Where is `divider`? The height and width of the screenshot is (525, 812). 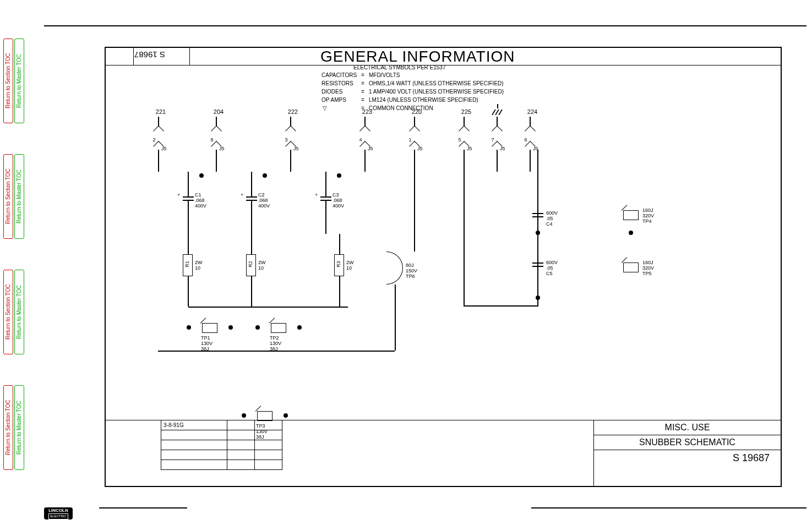
divider is located at coordinates (189, 57).